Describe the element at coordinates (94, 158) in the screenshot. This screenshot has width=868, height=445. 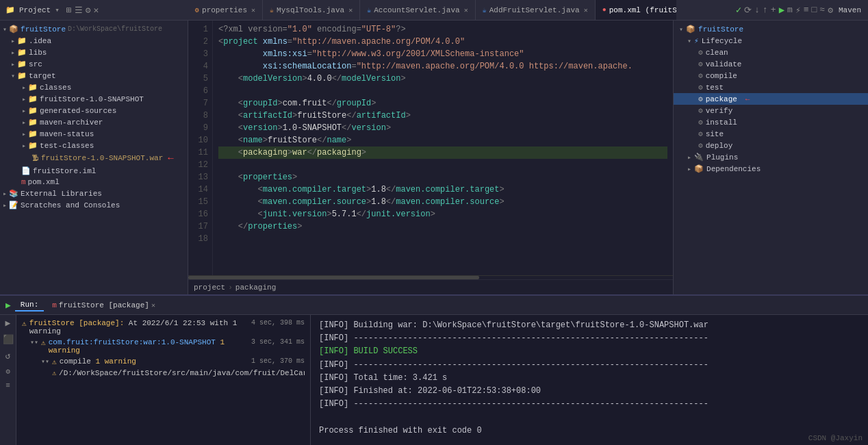
I see `tree-item-war-file: 🗜 fruitStore-1.0-SNAPSHOT.war ←` at that location.